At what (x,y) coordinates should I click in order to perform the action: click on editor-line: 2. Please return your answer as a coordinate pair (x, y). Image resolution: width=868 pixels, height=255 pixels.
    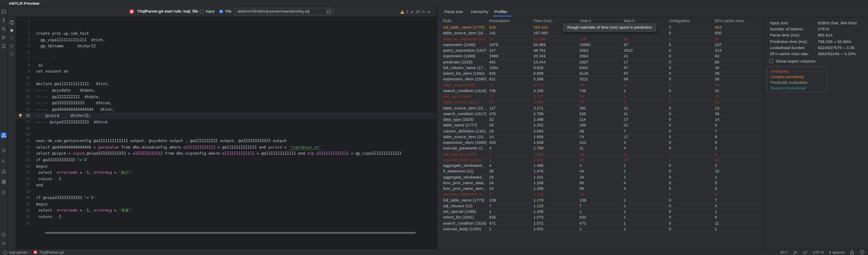
    Looking at the image, I should click on (226, 28).